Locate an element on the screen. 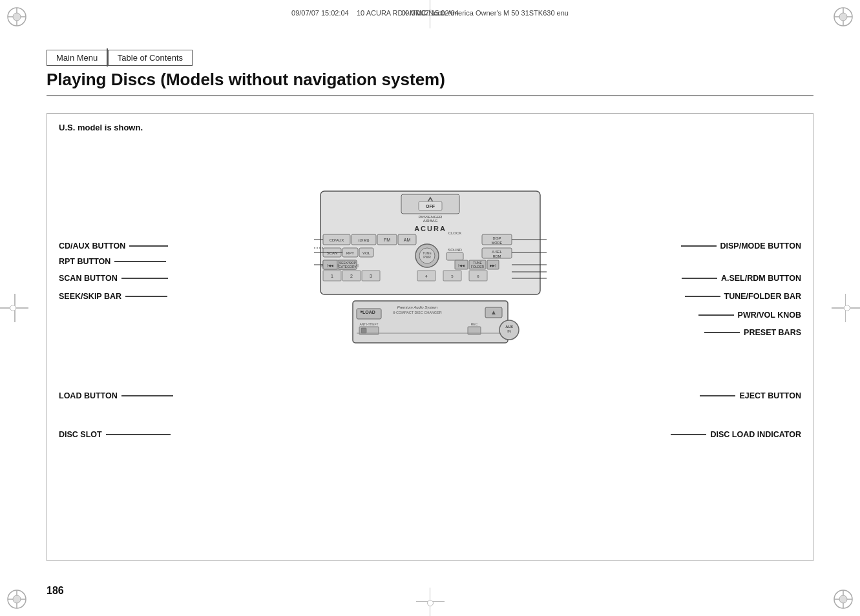  svg-text: 2 is located at coordinates (351, 276).